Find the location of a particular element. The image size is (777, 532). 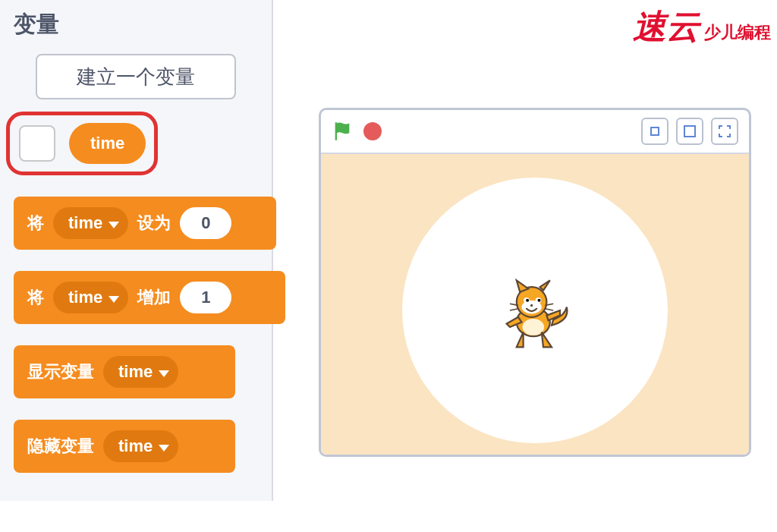

value-input: 1 is located at coordinates (206, 297).